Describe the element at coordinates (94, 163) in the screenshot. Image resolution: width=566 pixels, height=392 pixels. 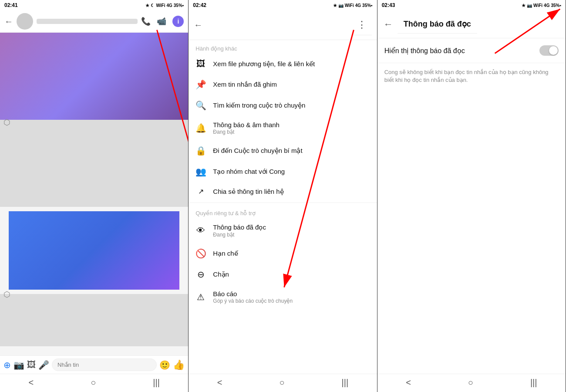
I see `chat-content-mid` at that location.